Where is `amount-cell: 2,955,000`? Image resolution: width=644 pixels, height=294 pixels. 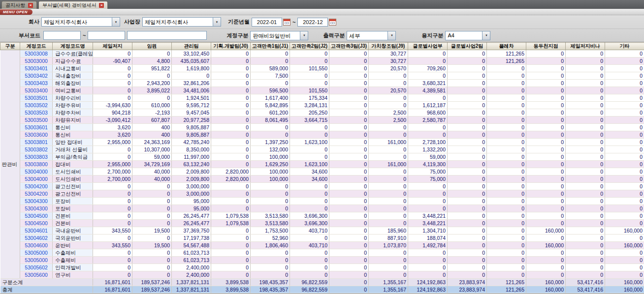
amount-cell: 2,955,000 is located at coordinates (113, 164).